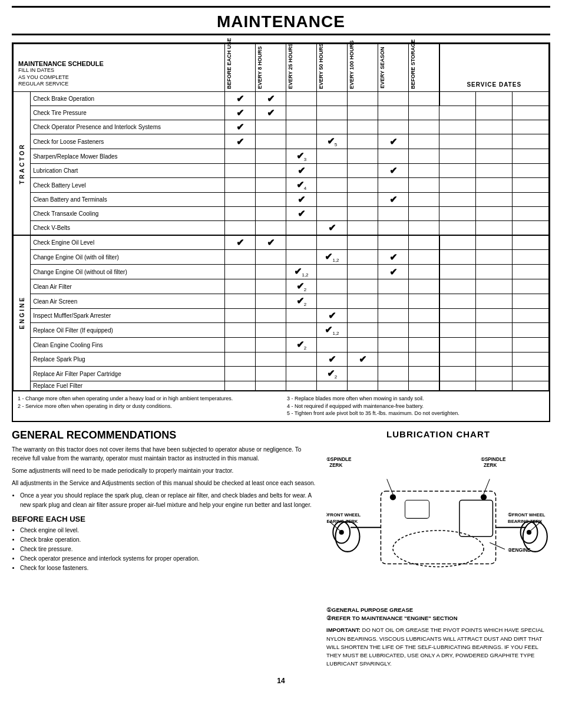  What do you see at coordinates (128, 157) in the screenshot?
I see `task-cell: Sharpen/Replace Mower Blades` at bounding box center [128, 157].